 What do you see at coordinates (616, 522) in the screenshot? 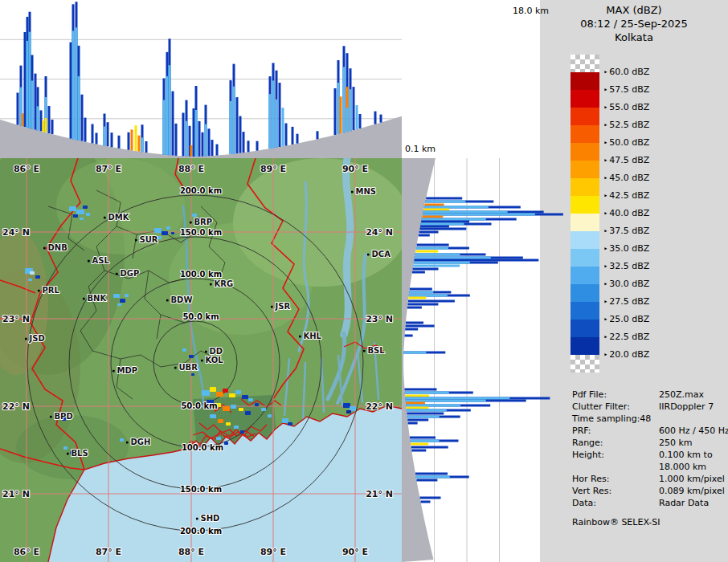
I see `software-brand: Rainbow® SELEX-SI` at bounding box center [616, 522].